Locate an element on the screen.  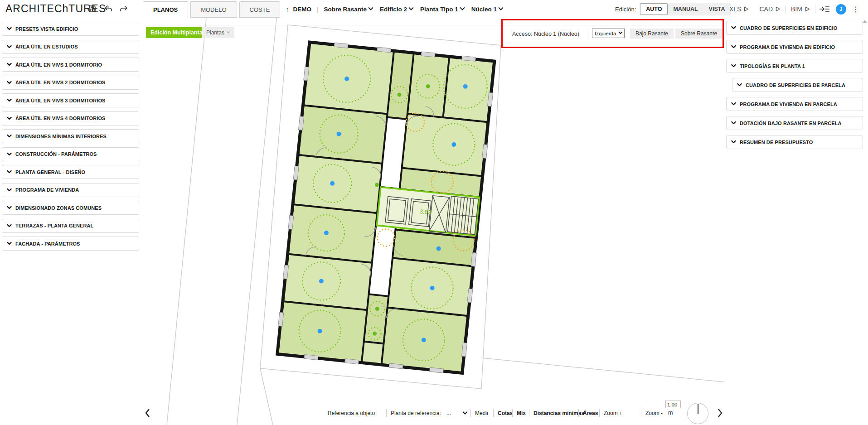
medir-tool: Medir is located at coordinates (482, 413).